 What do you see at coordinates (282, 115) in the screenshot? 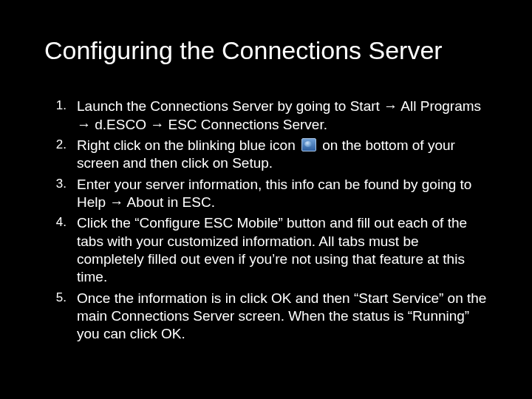
I see `item-text: Launch the Connections Server by going t…` at bounding box center [282, 115].